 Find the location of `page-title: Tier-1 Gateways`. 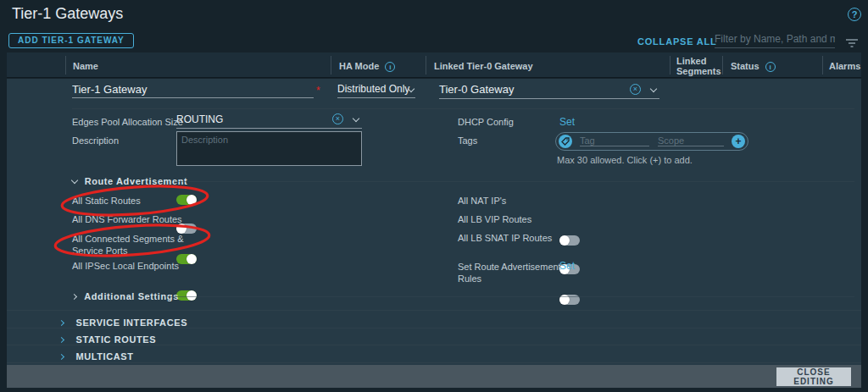

page-title: Tier-1 Gateways is located at coordinates (68, 14).